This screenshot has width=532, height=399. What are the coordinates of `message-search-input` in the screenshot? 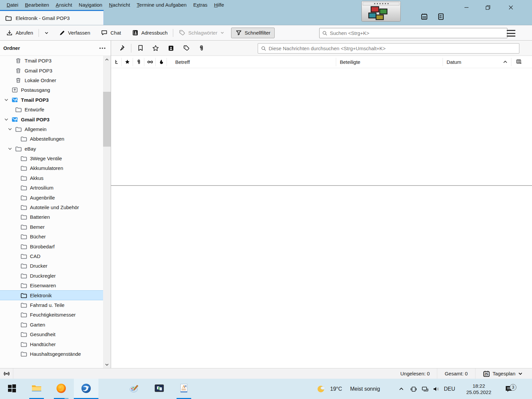 It's located at (392, 49).